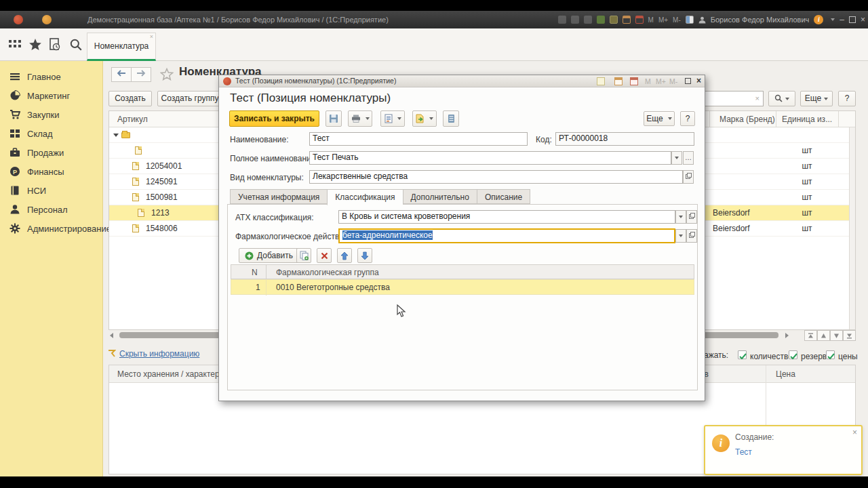  I want to click on go-last-button, so click(849, 336).